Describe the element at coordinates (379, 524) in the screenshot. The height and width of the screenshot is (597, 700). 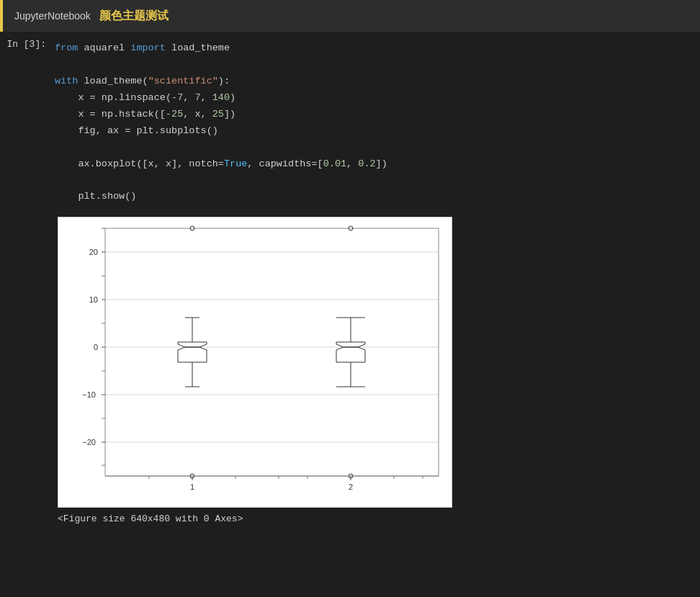
I see `output-text: <Figure size 640x480 with 0 Axes>` at that location.